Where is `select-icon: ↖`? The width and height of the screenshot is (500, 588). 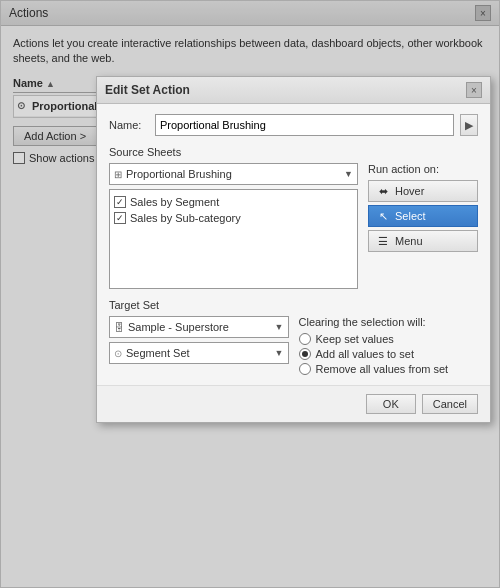
select-icon: ↖ is located at coordinates (383, 216).